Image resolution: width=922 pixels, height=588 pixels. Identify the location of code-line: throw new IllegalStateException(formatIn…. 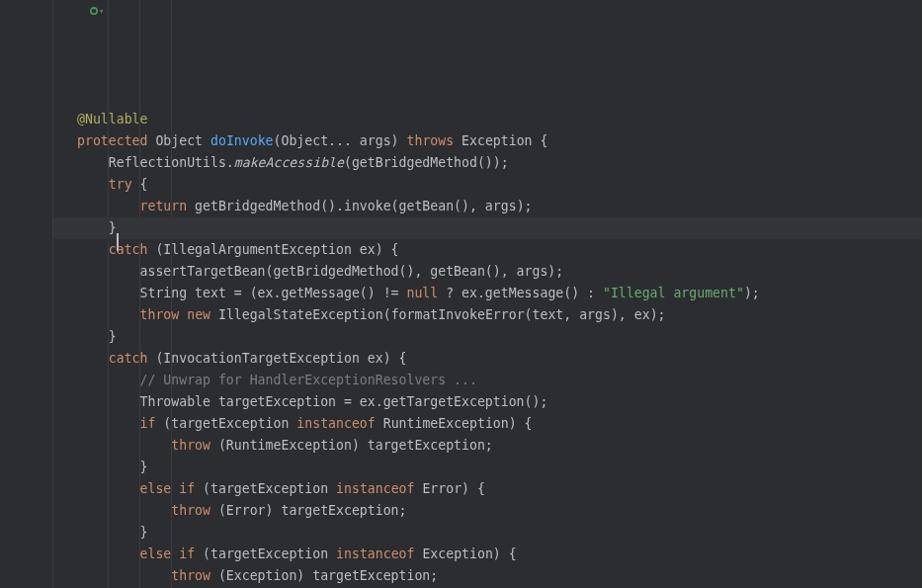
(500, 315).